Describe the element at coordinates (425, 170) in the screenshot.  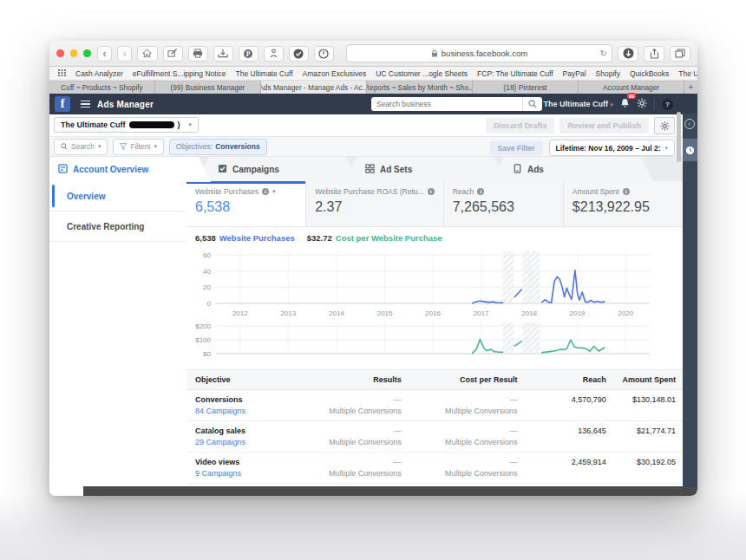
I see `tab-ad-sets: Ad Sets` at that location.